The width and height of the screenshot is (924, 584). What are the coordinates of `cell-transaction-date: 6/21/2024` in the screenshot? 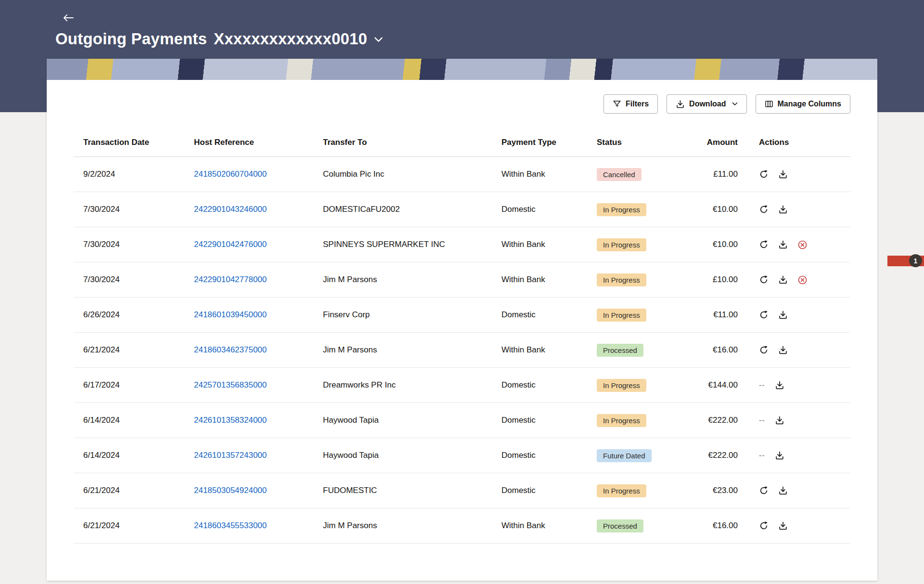 It's located at (139, 350).